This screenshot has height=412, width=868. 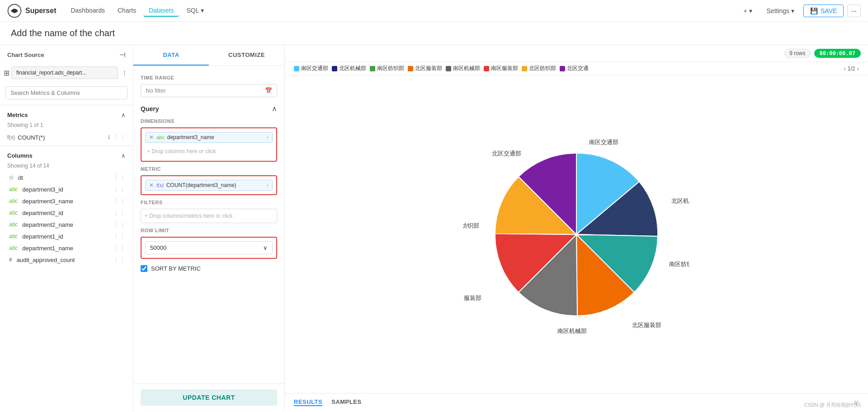 I want to click on col-name: department2_name, so click(x=66, y=225).